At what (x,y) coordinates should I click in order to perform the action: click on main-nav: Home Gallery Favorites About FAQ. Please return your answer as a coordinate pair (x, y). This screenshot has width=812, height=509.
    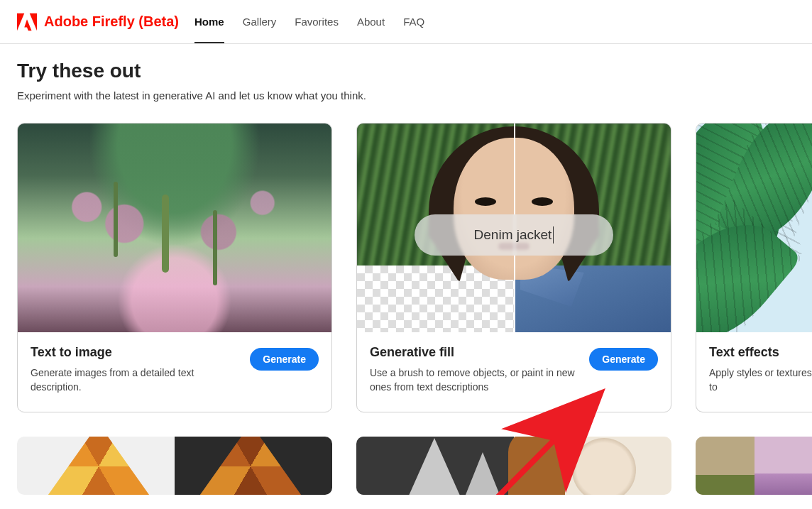
    Looking at the image, I should click on (309, 21).